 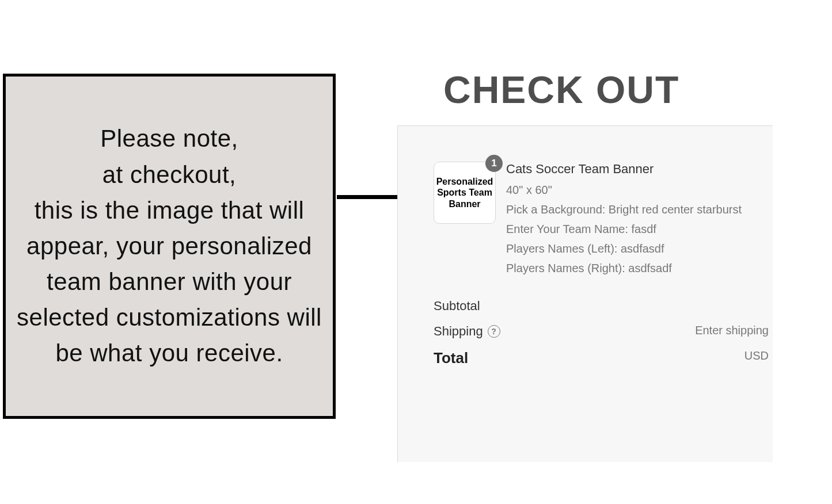 I want to click on cart-line-item: Personalized Sports Team Banner 1 Cats S…, so click(x=603, y=220).